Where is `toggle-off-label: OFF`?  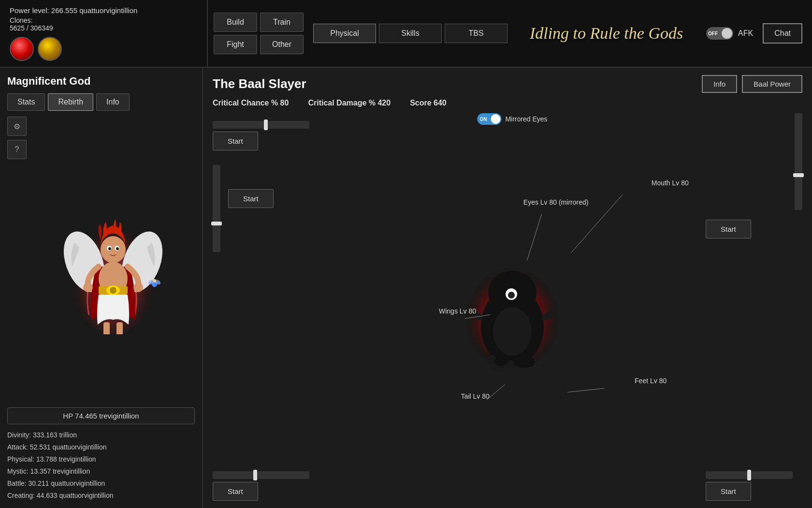
toggle-off-label: OFF is located at coordinates (713, 34).